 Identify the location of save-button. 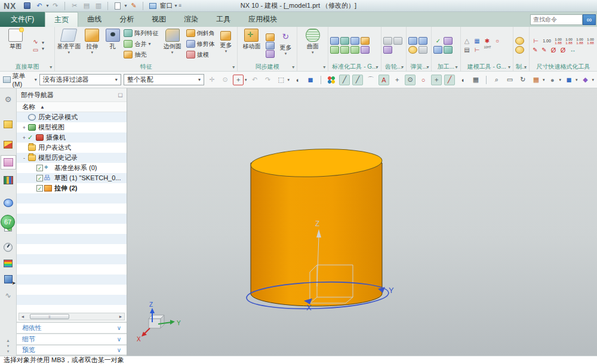
(27, 6).